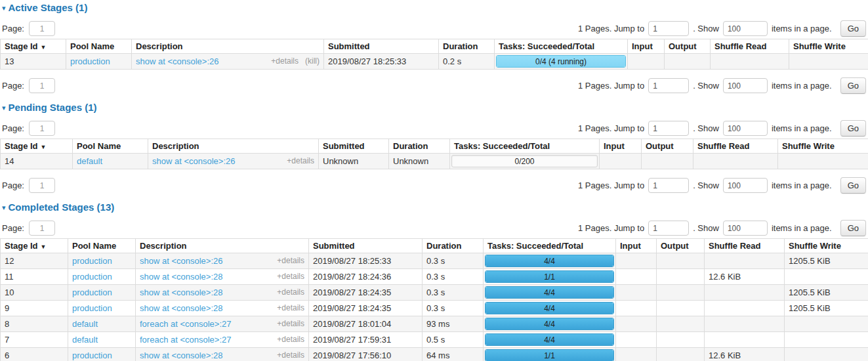  I want to click on active-stages-header: ▾ Active Stages (1), so click(434, 8).